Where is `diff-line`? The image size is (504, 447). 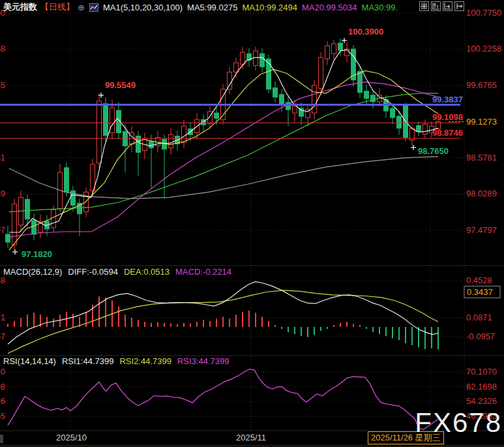 diff-line is located at coordinates (223, 313).